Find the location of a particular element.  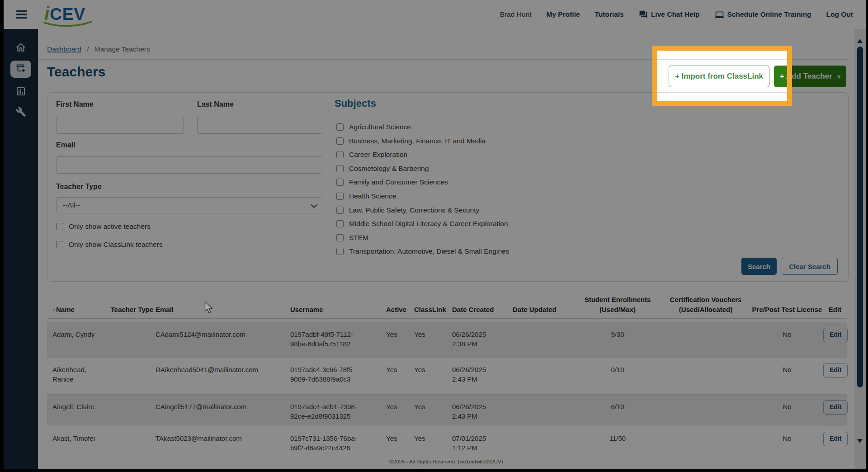

col-header-classlink: ClassLink is located at coordinates (433, 310).